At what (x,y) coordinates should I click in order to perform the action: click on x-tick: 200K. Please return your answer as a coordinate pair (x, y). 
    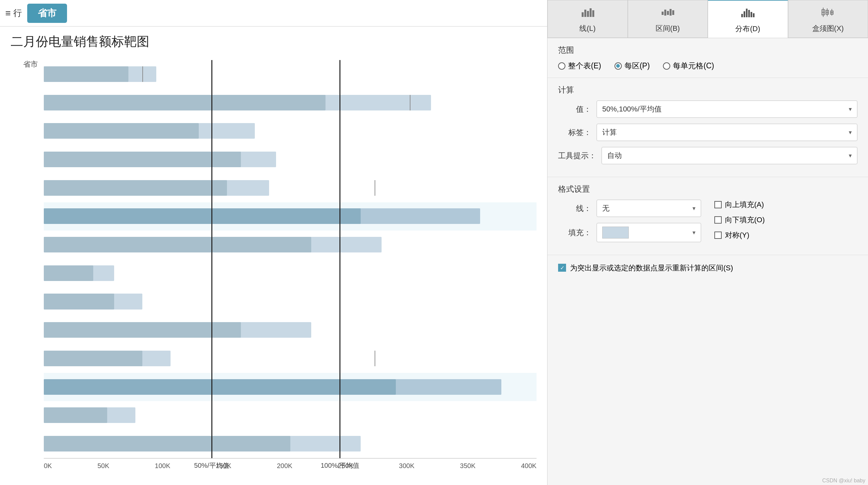
    Looking at the image, I should click on (284, 466).